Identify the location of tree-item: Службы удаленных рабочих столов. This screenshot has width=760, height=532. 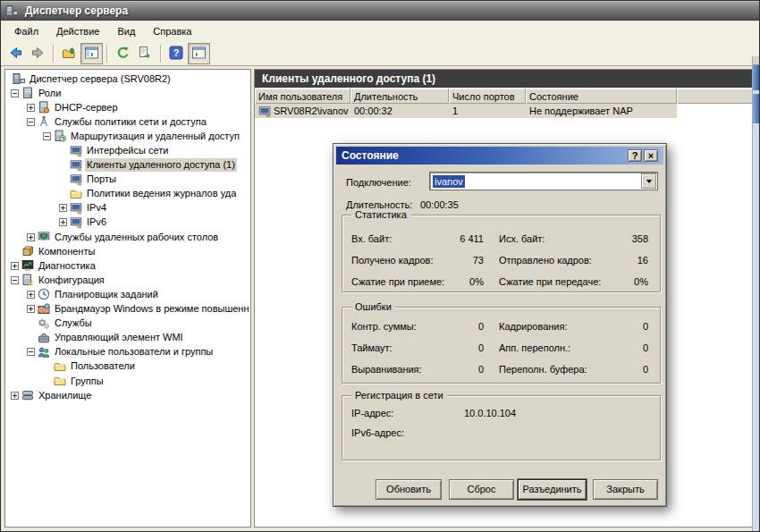
(128, 237).